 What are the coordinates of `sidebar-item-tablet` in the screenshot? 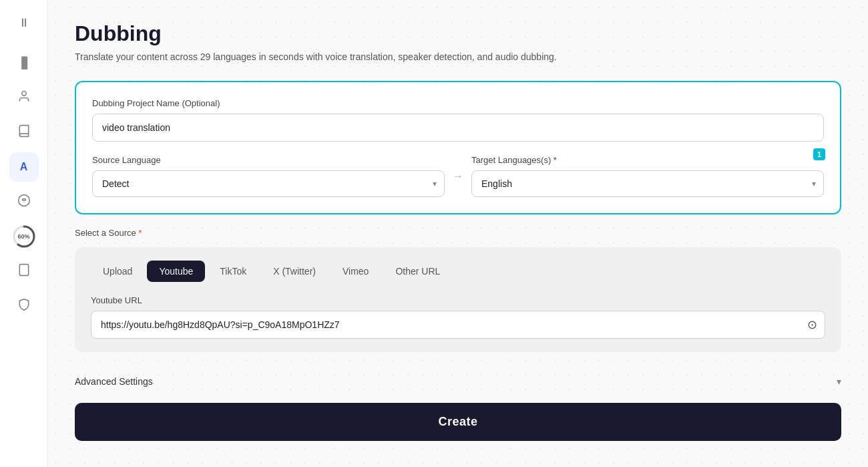 It's located at (24, 271).